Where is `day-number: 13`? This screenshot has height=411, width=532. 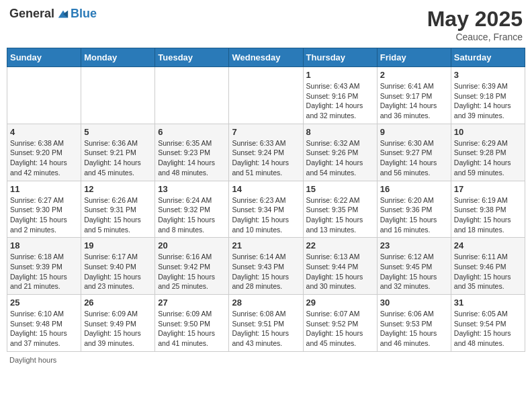
day-number: 13 is located at coordinates (192, 189).